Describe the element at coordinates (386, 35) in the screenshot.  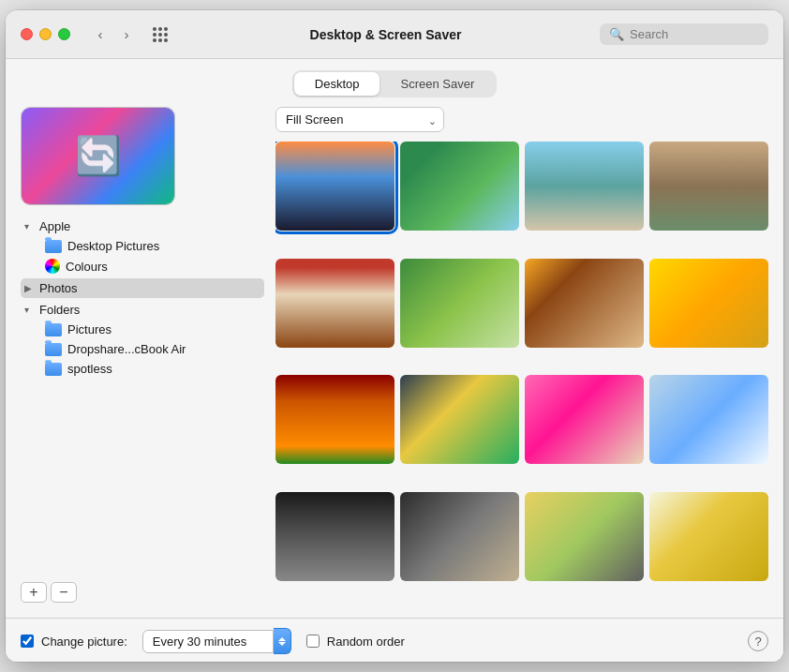
I see `window-title: Desktop & Screen Saver` at that location.